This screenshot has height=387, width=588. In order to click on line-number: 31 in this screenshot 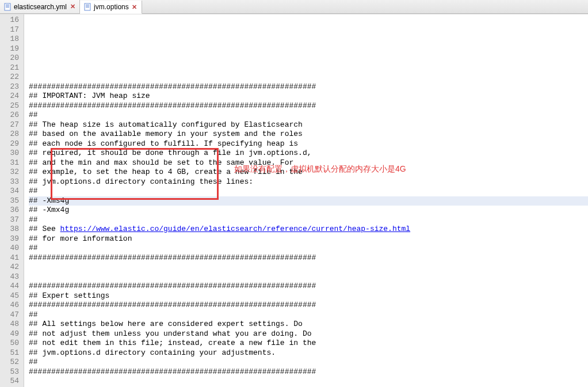, I will do `click(12, 164)`.